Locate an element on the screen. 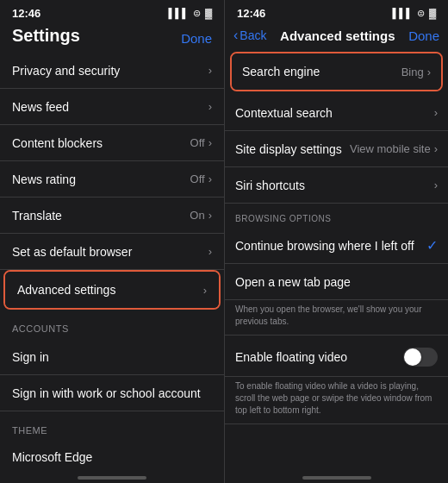 The height and width of the screenshot is (483, 448). theme-section-header: THEME is located at coordinates (112, 426).